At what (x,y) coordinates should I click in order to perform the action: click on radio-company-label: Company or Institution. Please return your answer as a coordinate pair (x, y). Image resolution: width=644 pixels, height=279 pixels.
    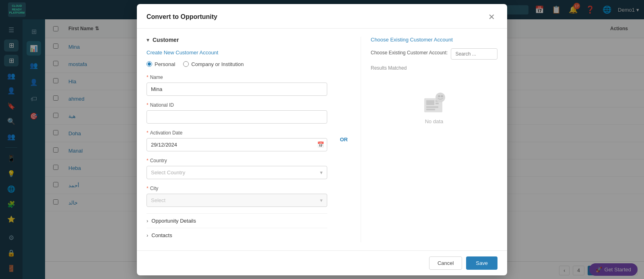
    Looking at the image, I should click on (217, 64).